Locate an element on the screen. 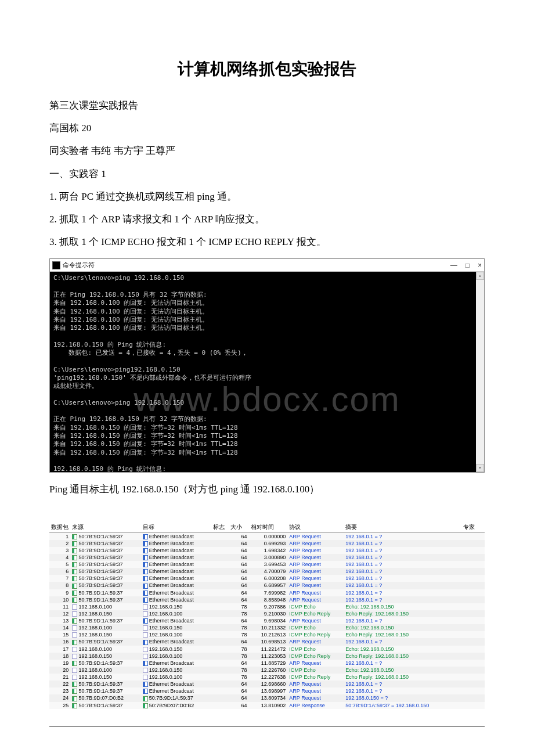  table-row: 2450:7B:9D:07:D0:B250:7B:9D:1A:59:376413… is located at coordinates (267, 698).